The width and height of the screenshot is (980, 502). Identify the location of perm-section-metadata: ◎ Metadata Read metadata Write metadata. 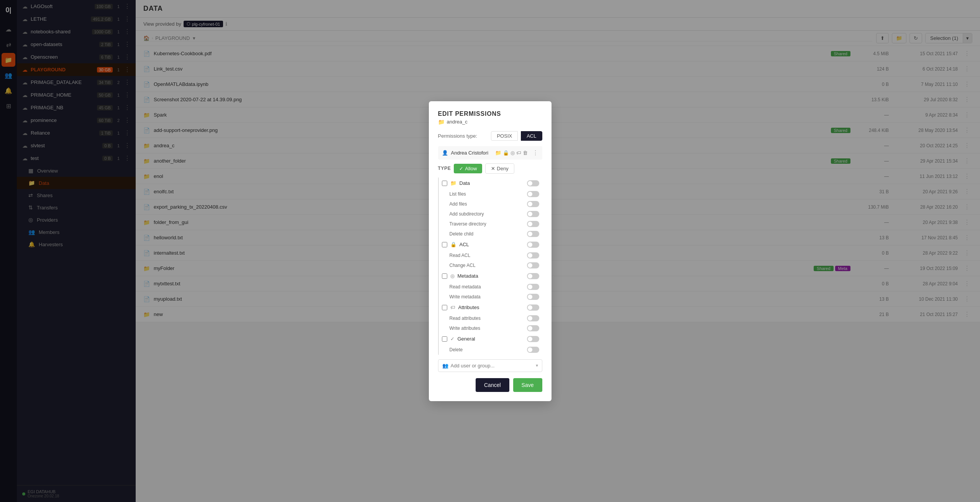
(490, 286).